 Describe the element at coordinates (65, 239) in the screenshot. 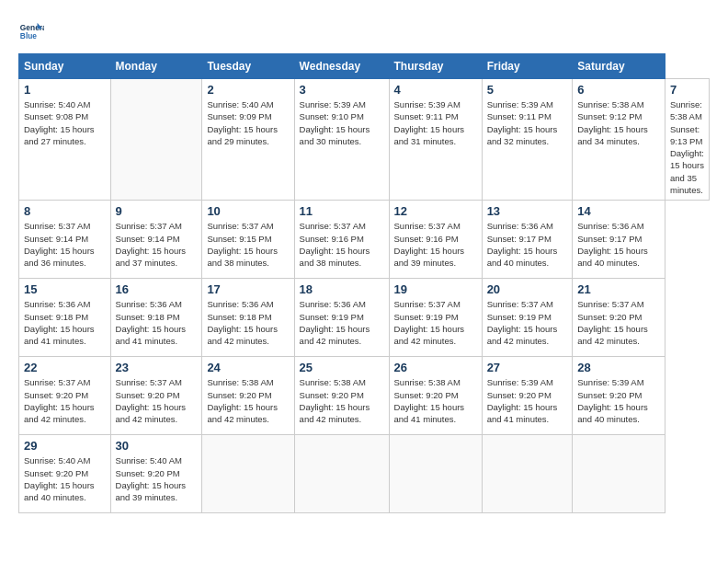

I see `calendar-day-8: 8Sunrise: 5:37 AMSunset: 9:14 PMDaylight…` at that location.